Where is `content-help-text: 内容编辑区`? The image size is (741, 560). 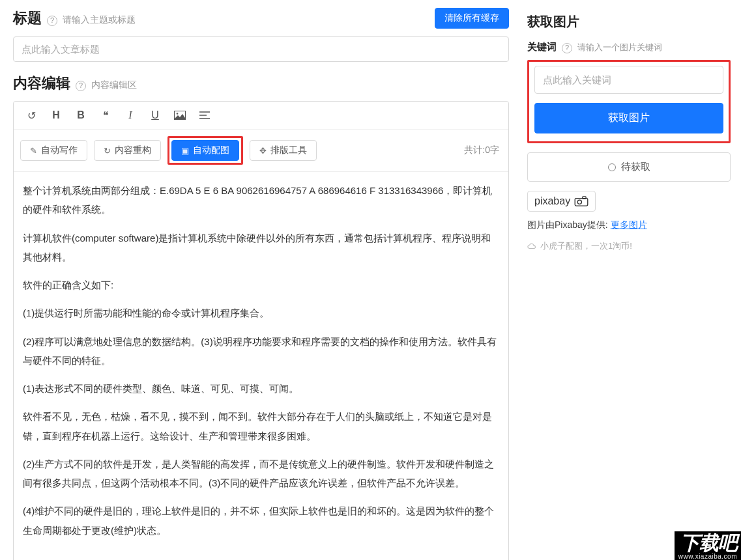
content-help-text: 内容编辑区 is located at coordinates (114, 85).